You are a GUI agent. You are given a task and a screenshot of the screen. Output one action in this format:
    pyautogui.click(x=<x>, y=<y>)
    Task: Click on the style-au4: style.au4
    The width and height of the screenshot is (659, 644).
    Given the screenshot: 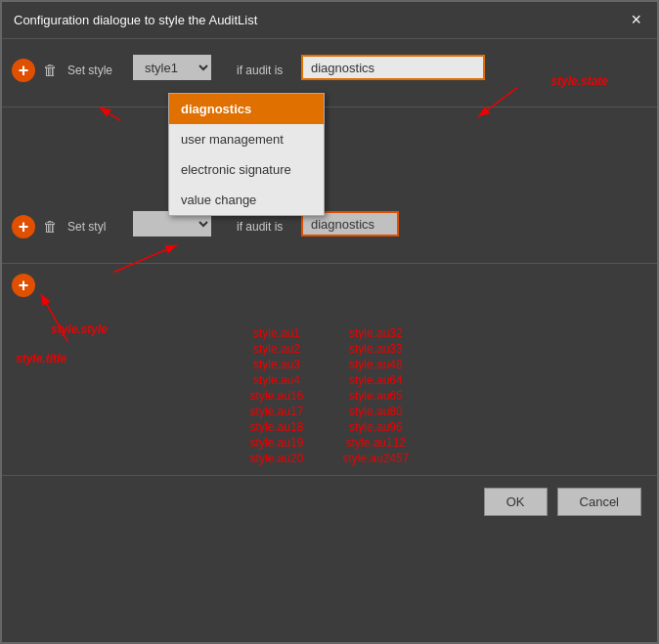 What is the action you would take?
    pyautogui.click(x=278, y=380)
    